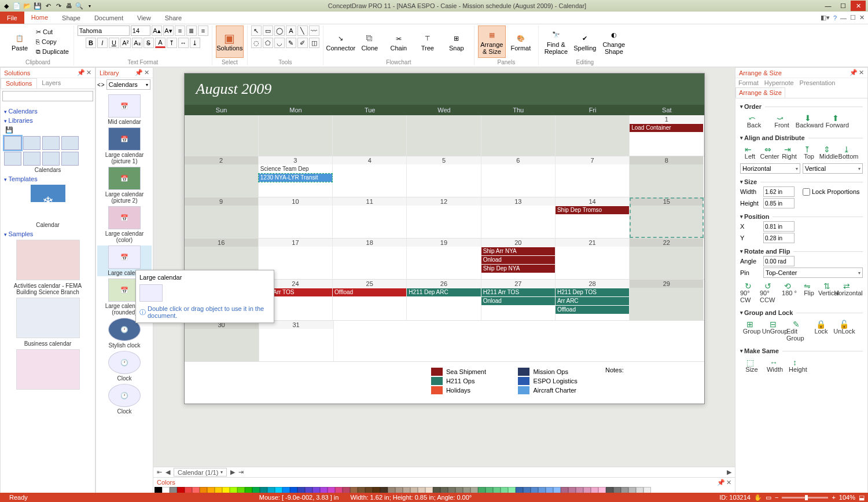 This screenshot has width=868, height=502. What do you see at coordinates (593, 259) in the screenshot?
I see `calendar-cell: 21` at bounding box center [593, 259].